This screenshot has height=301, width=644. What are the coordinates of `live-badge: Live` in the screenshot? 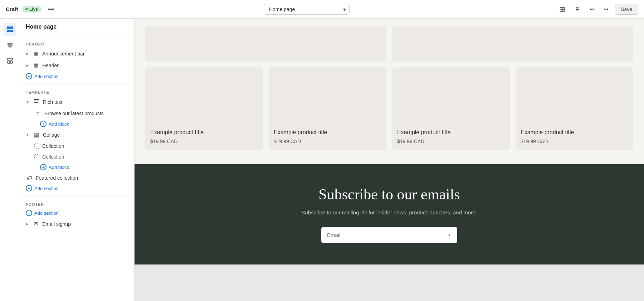 It's located at (31, 9).